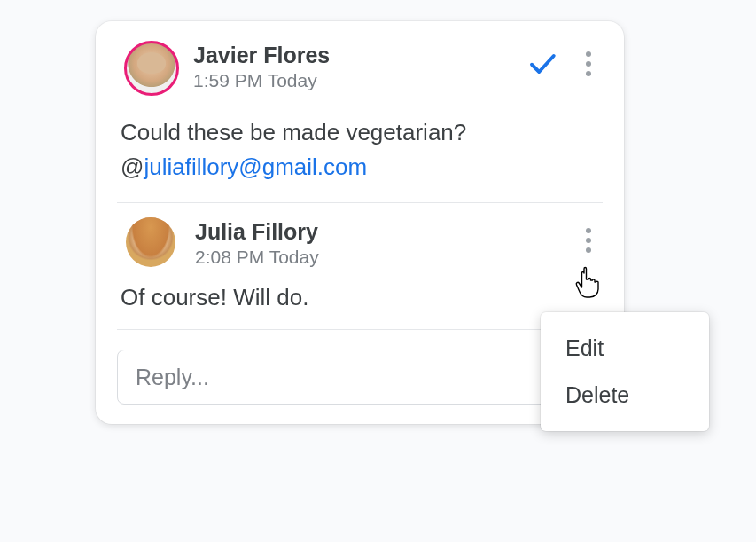  I want to click on mention-email: juliafillory@gmail.com, so click(255, 167).